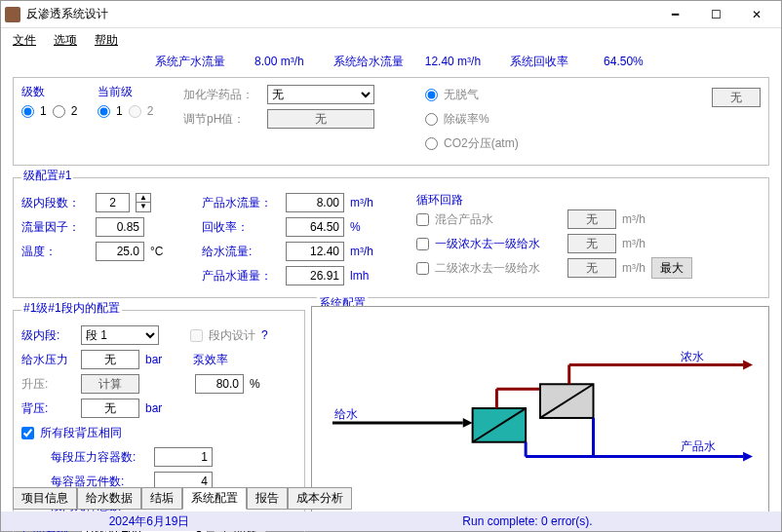 The width and height of the screenshot is (782, 532). I want to click on passes-count-label: 级数, so click(51, 92).